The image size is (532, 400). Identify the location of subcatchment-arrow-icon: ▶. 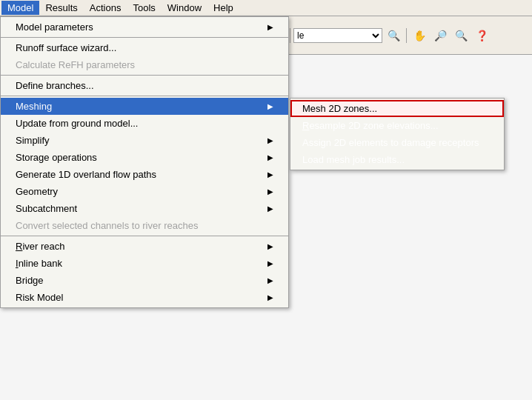
(270, 209).